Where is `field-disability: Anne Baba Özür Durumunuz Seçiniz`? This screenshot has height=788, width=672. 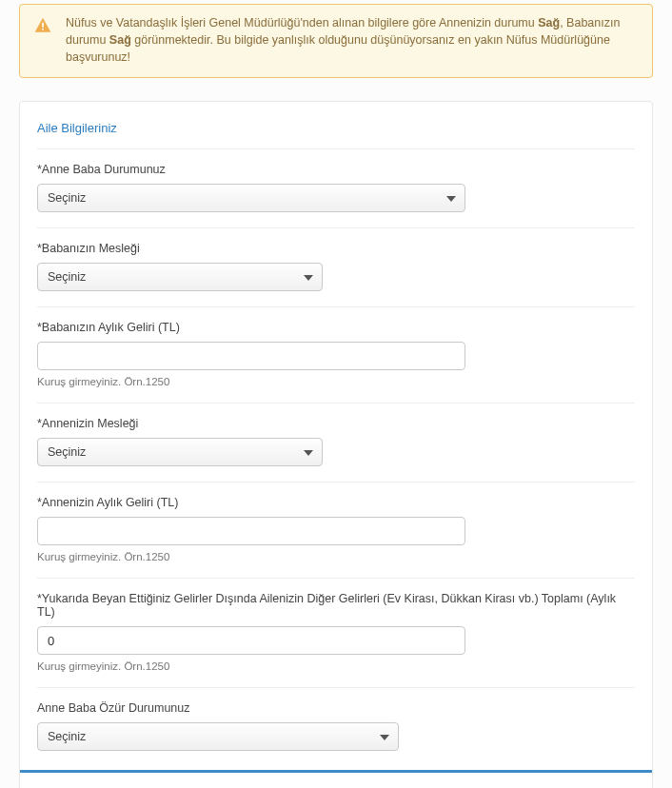 field-disability: Anne Baba Özür Durumunuz Seçiniz is located at coordinates (336, 727).